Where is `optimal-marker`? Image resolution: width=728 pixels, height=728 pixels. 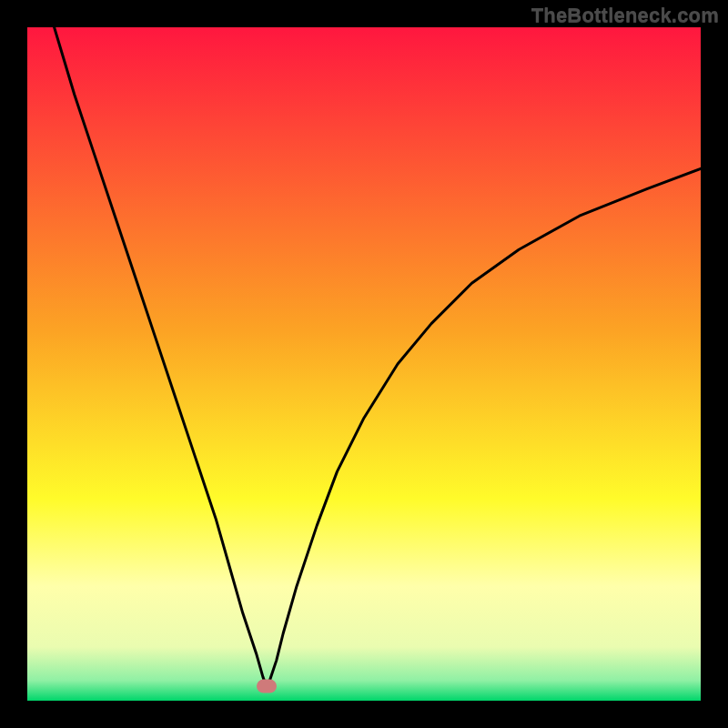
optimal-marker is located at coordinates (267, 686).